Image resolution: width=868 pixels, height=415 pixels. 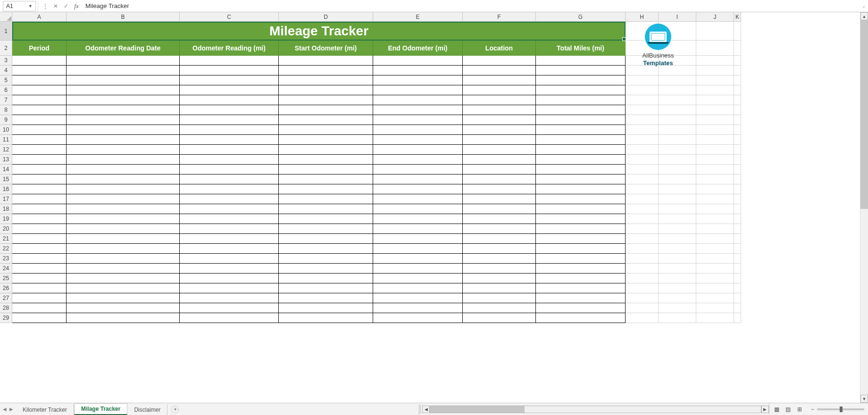 I want to click on column-header: Period, so click(x=40, y=48).